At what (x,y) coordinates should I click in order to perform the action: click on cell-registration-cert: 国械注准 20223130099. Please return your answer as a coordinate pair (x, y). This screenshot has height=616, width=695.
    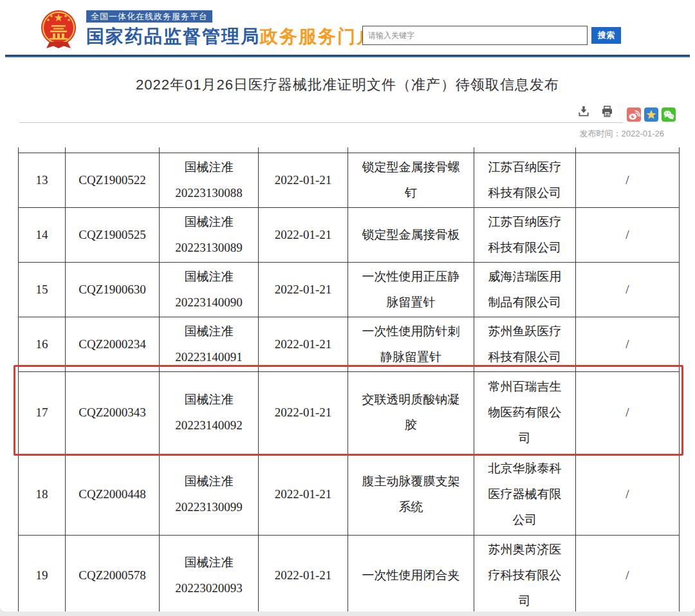
    Looking at the image, I should click on (209, 494).